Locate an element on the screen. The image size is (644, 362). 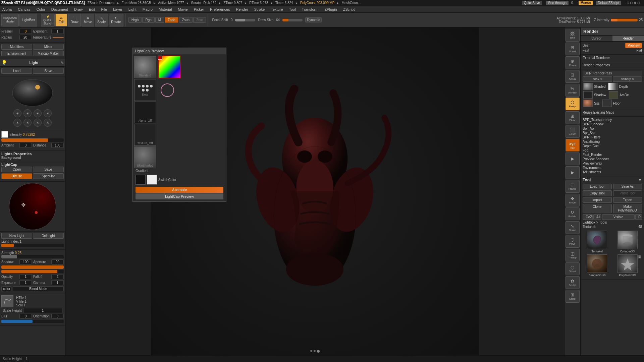
environment-btn: Environment is located at coordinates (17, 54).